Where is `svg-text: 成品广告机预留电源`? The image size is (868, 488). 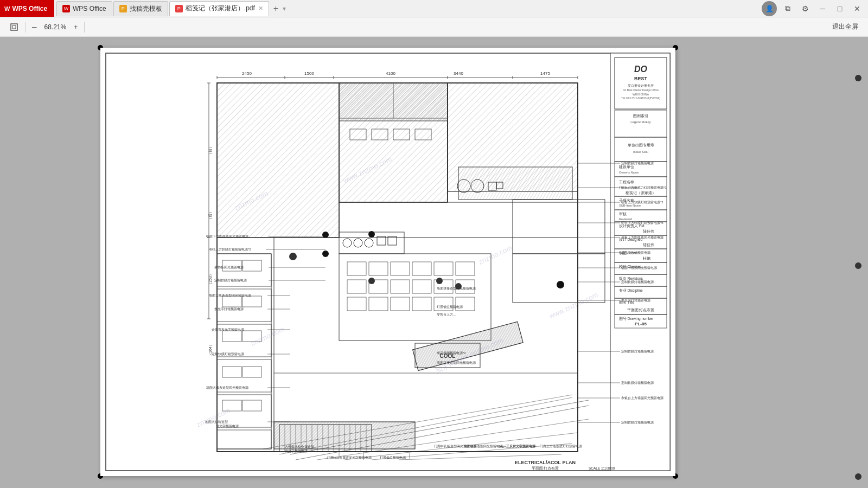
svg-text: 成品广告机预留电源 is located at coordinates (636, 253).